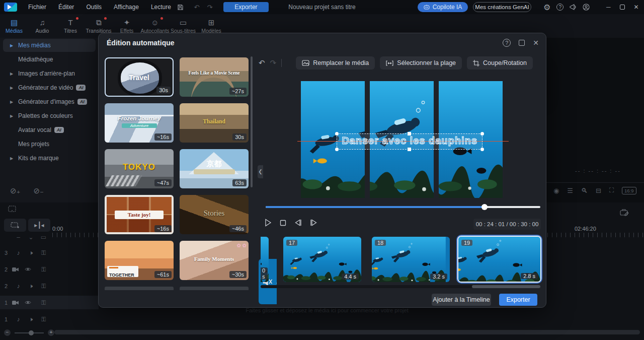 The height and width of the screenshot is (340, 644). I want to click on undo-icon: ↶, so click(197, 7).